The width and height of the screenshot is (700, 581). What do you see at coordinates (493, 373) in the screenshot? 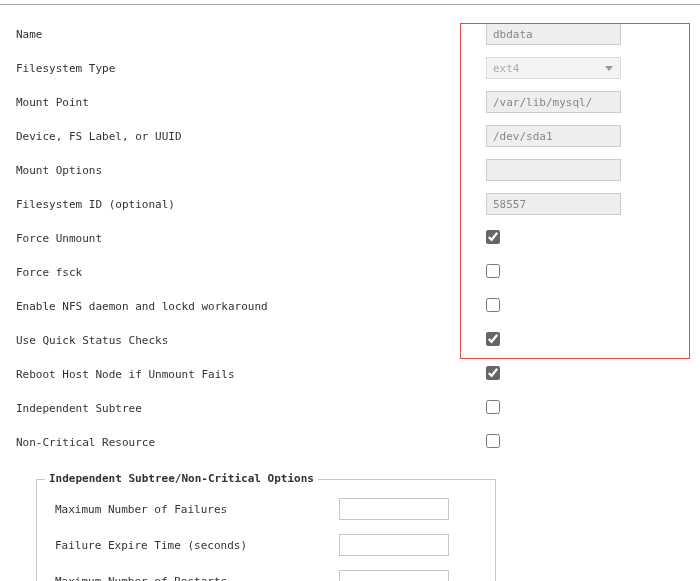
I see `reboot-host-checkbox` at bounding box center [493, 373].